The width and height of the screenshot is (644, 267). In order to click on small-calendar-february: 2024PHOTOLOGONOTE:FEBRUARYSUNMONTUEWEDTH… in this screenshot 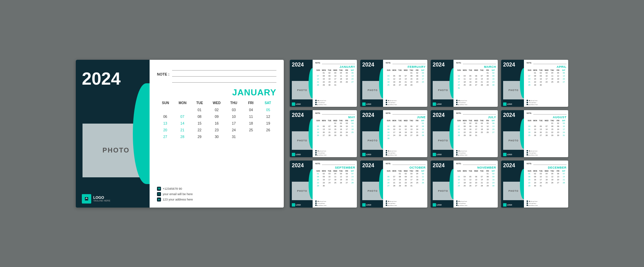, I will do `click(394, 83)`.